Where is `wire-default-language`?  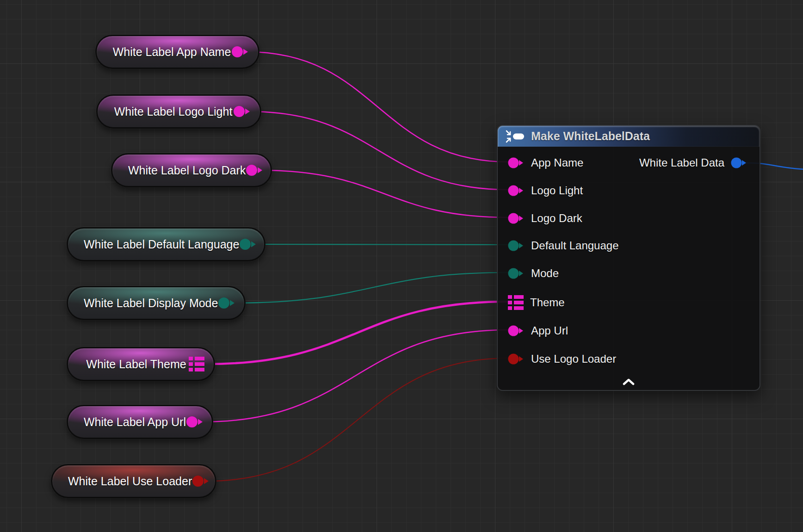 wire-default-language is located at coordinates (381, 244).